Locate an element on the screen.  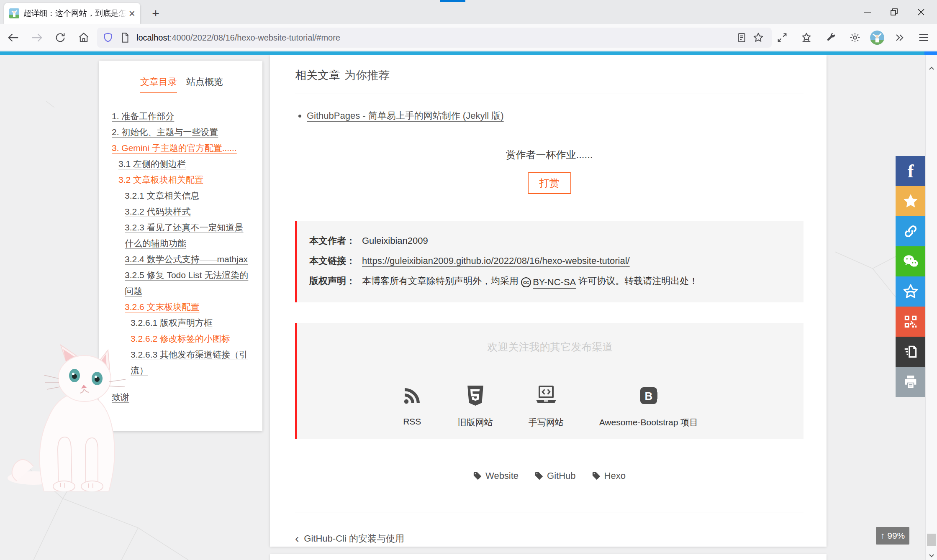
tab-article-toc: 文章目录 is located at coordinates (159, 84).